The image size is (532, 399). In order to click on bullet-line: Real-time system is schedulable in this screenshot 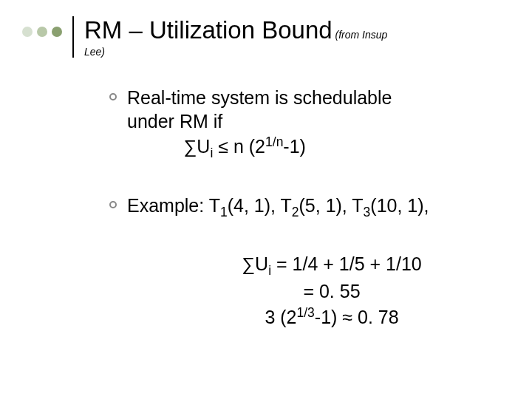, I will do `click(259, 98)`.